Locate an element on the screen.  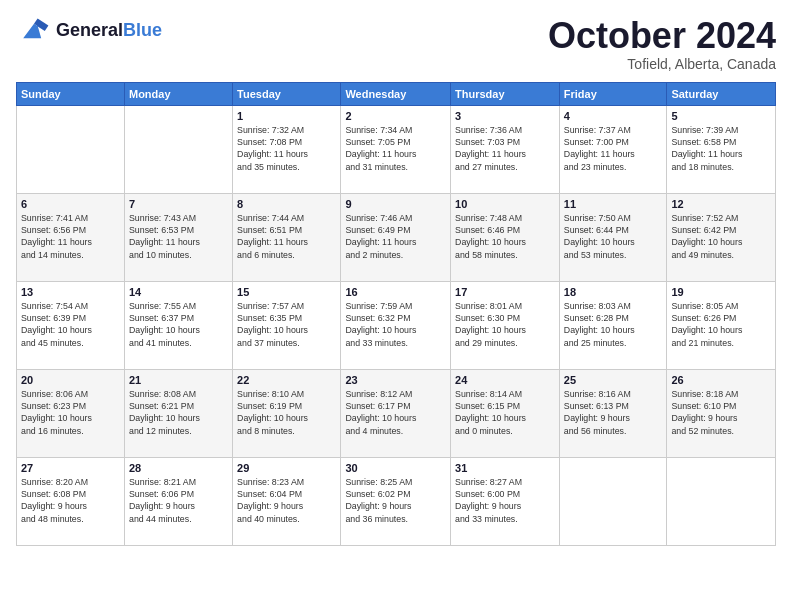
day-detail: Sunrise: 8:03 AM Sunset: 6:28 PM Dayligh… is located at coordinates (614, 324).